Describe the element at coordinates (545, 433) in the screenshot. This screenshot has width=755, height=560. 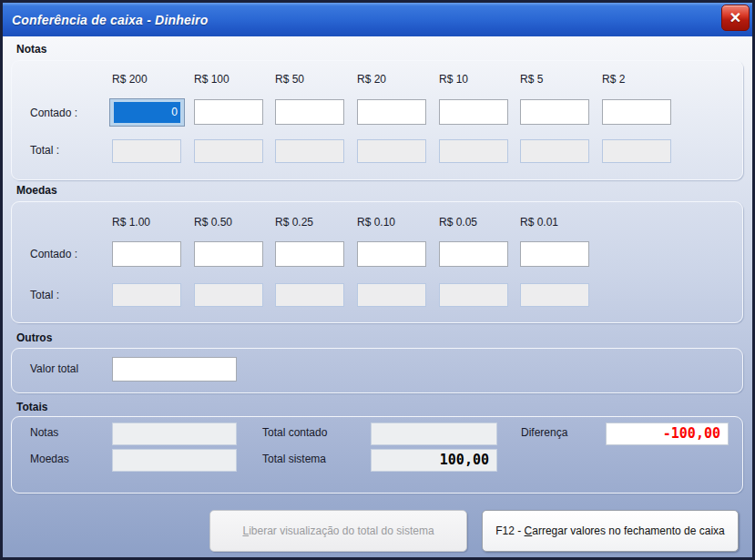
I see `diferenca-label: Diferença` at that location.